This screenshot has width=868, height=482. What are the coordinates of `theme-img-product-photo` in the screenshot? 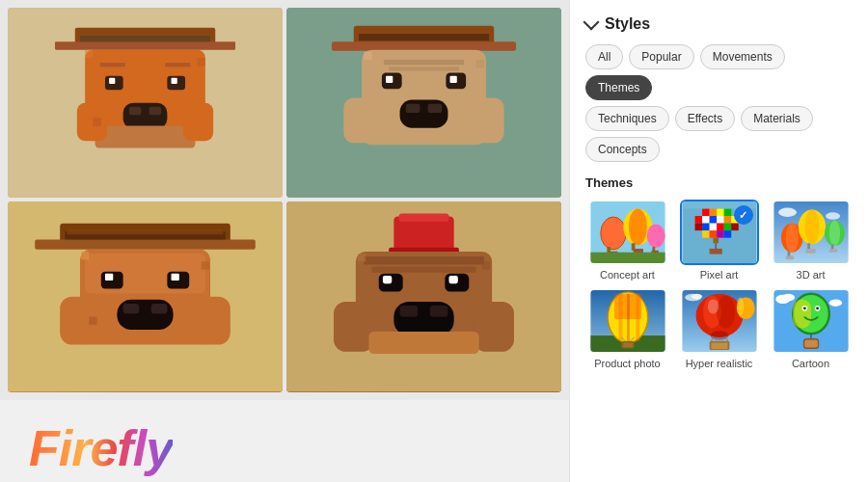 It's located at (628, 321).